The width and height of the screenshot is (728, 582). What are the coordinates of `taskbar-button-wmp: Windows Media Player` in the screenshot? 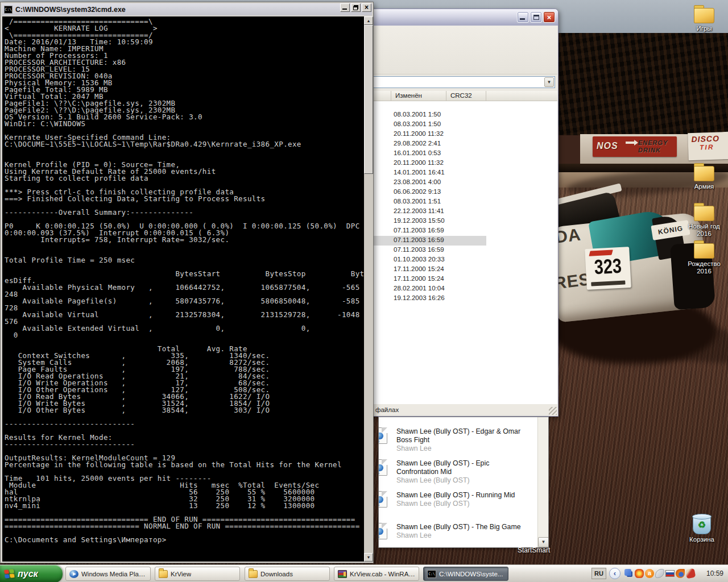 It's located at (108, 574).